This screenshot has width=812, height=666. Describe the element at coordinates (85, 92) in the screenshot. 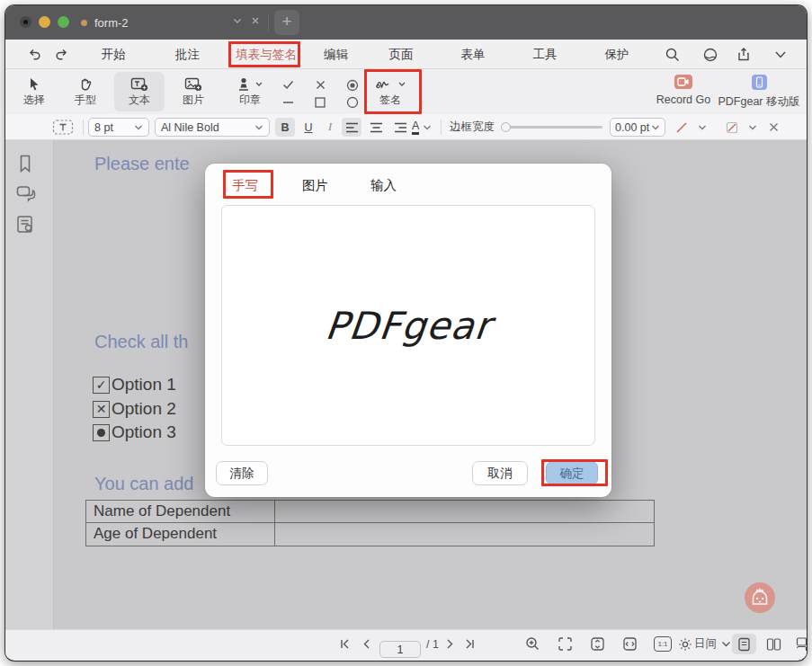

I see `hand-tool-button: 手型` at that location.